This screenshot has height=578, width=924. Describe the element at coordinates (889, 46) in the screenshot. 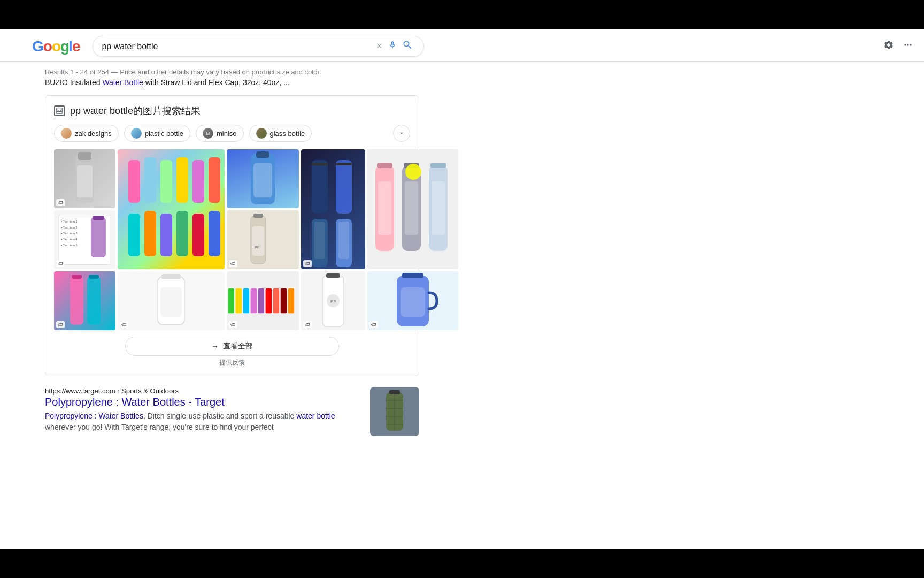

I see `settings-button` at that location.